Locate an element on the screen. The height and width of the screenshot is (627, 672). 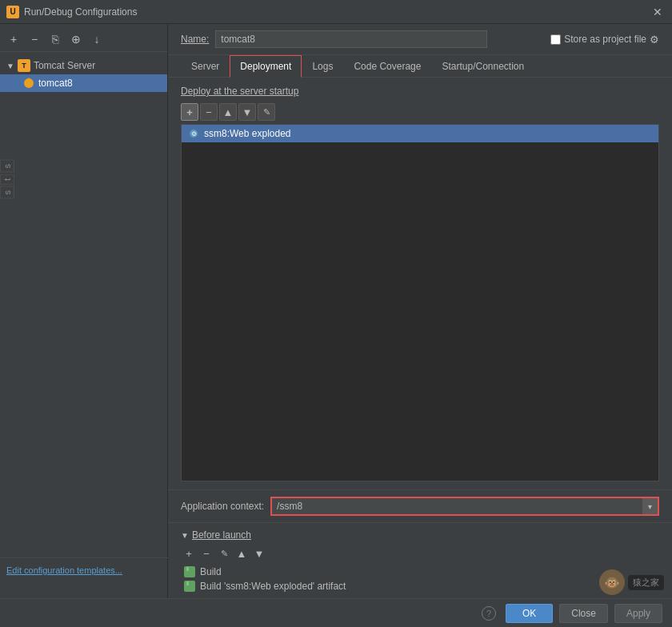
tab-deployment: Deployment is located at coordinates (266, 66).